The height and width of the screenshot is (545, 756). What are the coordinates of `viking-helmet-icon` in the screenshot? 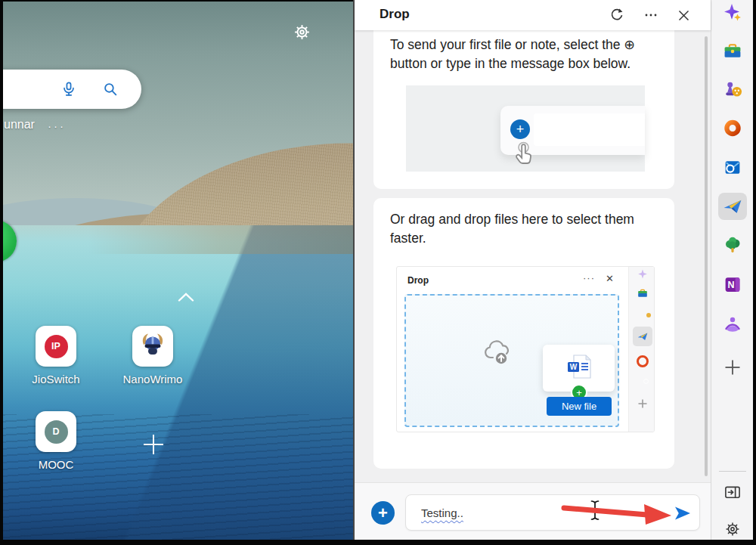 It's located at (153, 346).